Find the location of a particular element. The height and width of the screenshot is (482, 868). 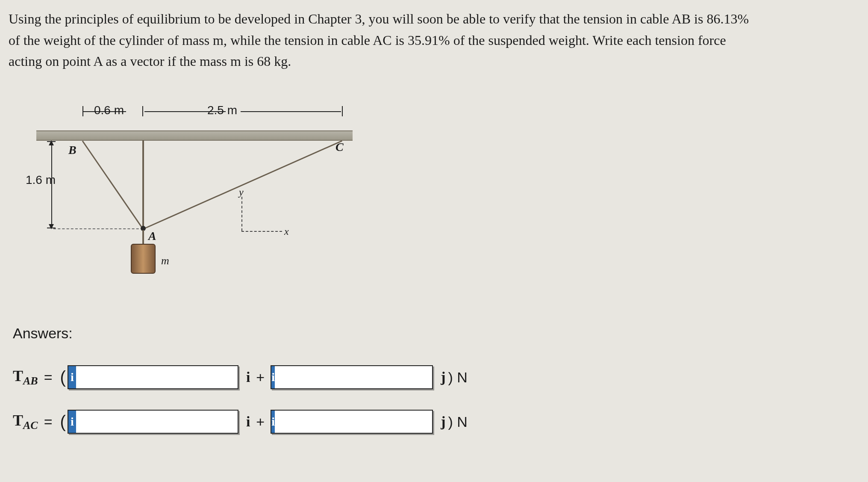

dashed-baseline is located at coordinates (98, 229).